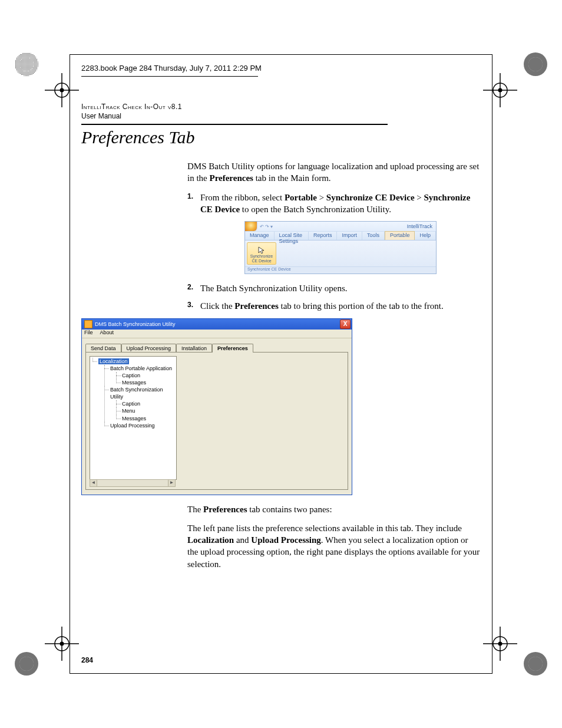 This screenshot has width=562, height=728. What do you see at coordinates (262, 253) in the screenshot?
I see `synchronize-ce-device-button: Synchronize CE Device` at bounding box center [262, 253].